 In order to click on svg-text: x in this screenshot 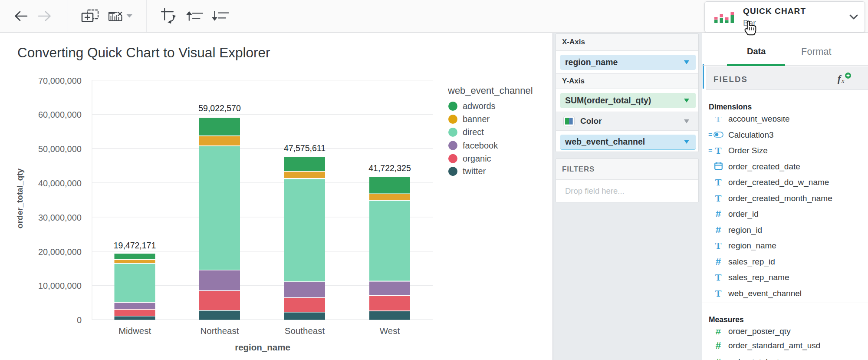, I will do `click(843, 81)`.